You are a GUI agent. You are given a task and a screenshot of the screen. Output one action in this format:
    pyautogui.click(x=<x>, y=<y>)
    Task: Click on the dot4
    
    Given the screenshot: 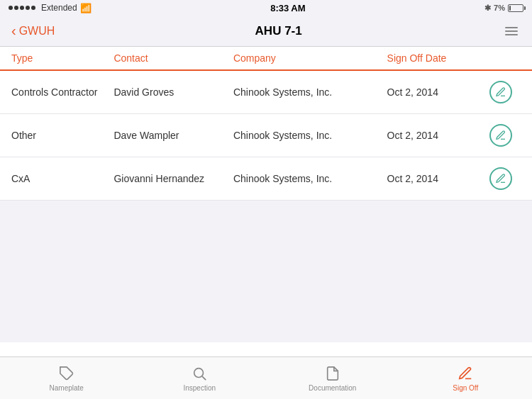 What is the action you would take?
    pyautogui.click(x=28, y=8)
    